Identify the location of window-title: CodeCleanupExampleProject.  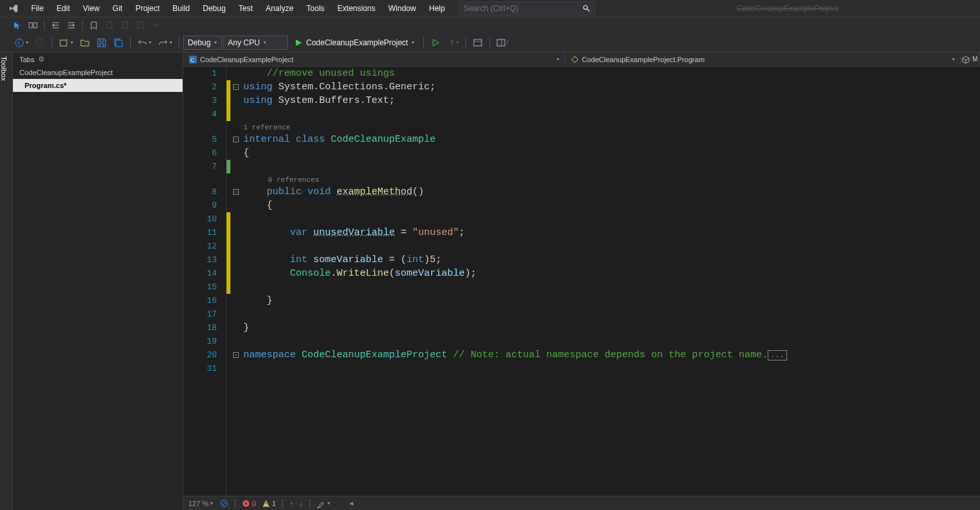
(787, 8).